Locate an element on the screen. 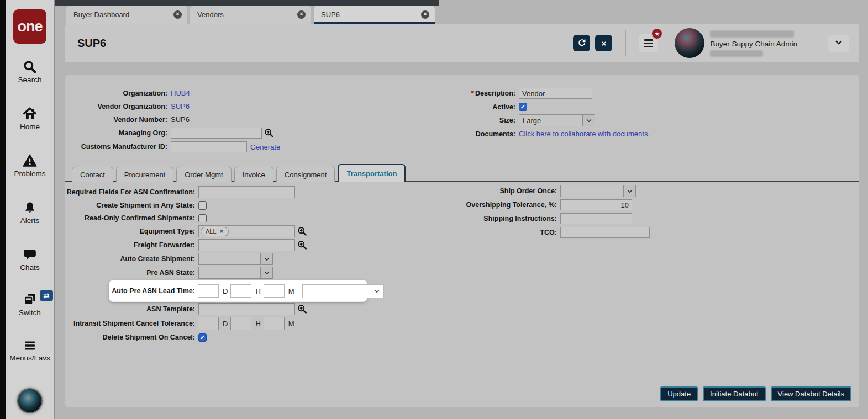  asn-template-input is located at coordinates (246, 309).